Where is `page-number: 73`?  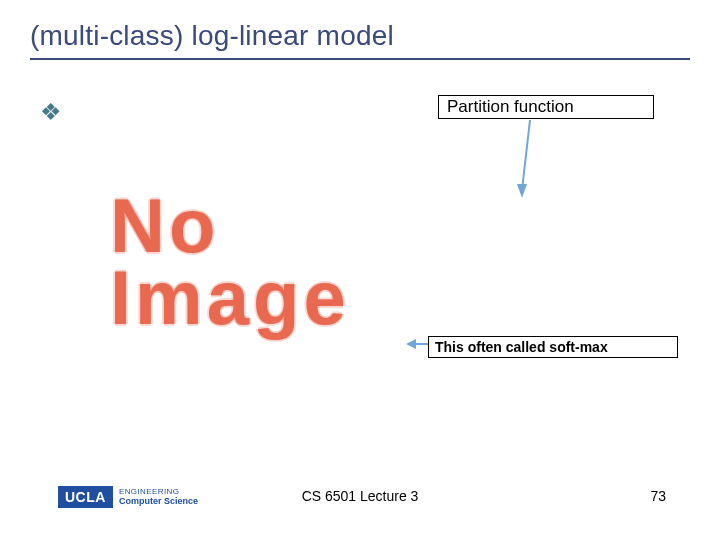 page-number: 73 is located at coordinates (658, 496).